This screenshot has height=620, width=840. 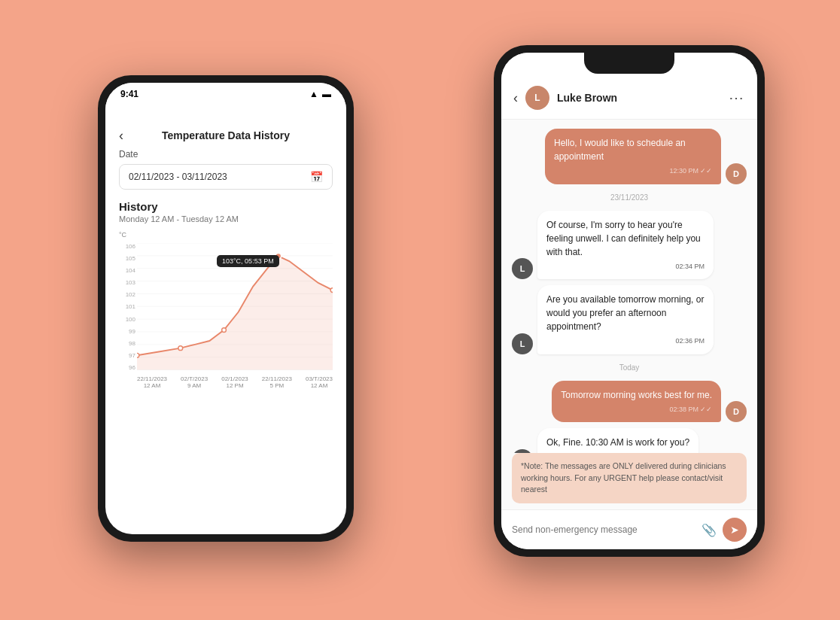 I want to click on y-axis-ticks: 106 105 104 103 102 101 100 99 98 97 96, so click(x=127, y=307).